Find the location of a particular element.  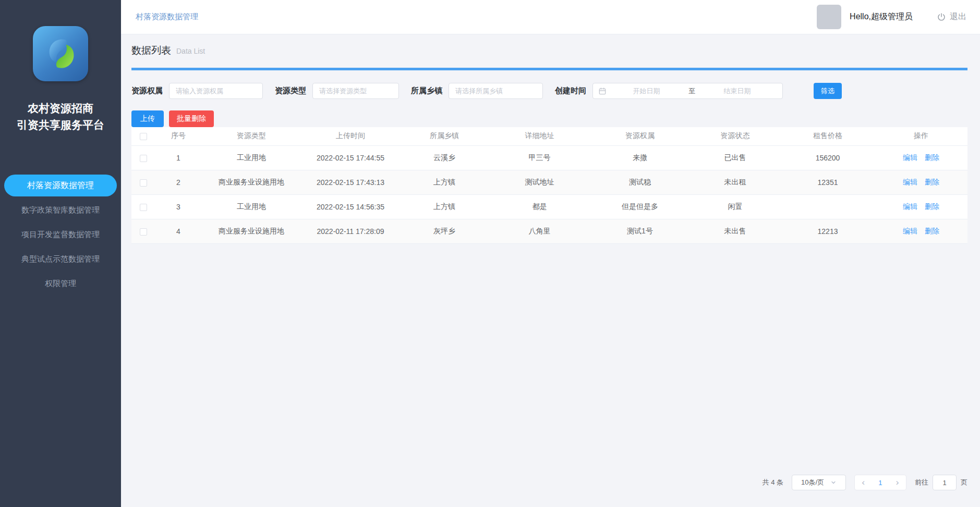

cell-price: 12351 is located at coordinates (828, 182).